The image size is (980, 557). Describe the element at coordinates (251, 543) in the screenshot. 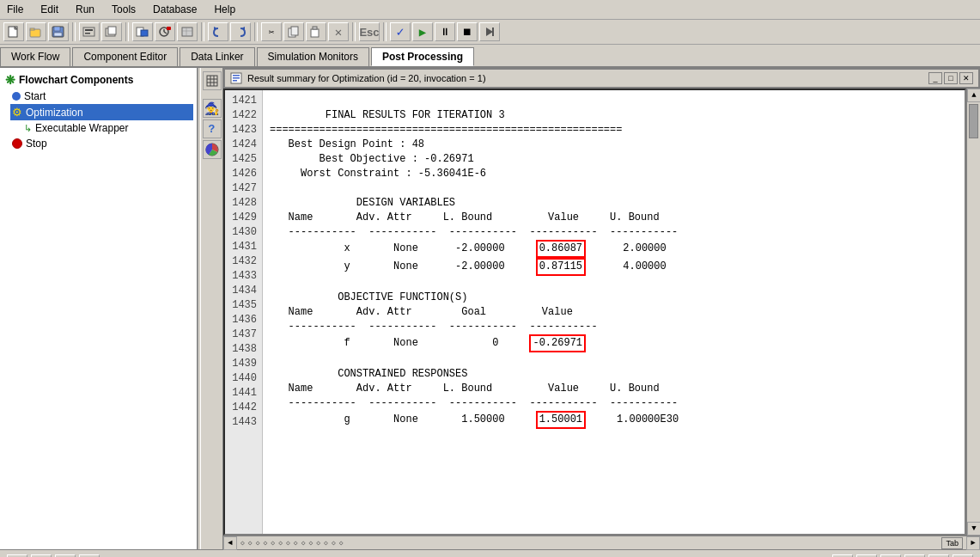

I see `diamond-2: ◇` at that location.